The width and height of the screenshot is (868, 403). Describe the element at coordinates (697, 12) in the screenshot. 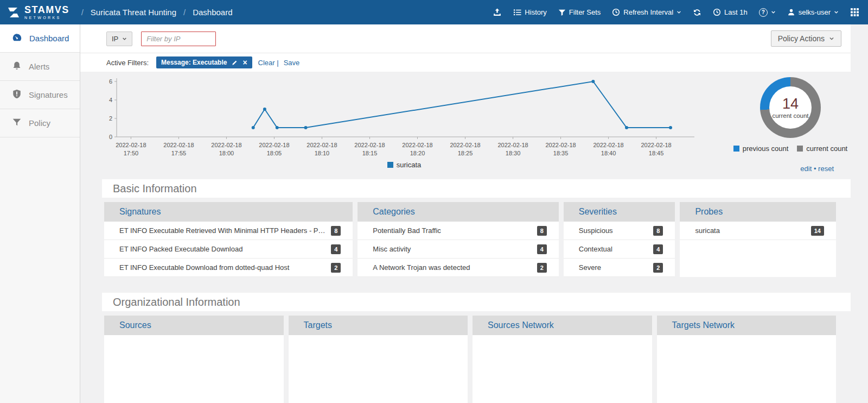

I see `refresh-sync-icon` at that location.